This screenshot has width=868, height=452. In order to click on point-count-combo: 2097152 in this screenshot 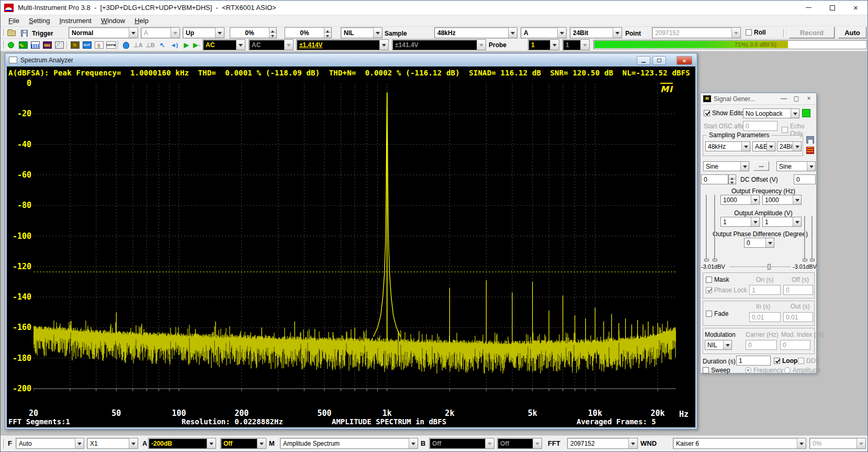, I will do `click(696, 32)`.